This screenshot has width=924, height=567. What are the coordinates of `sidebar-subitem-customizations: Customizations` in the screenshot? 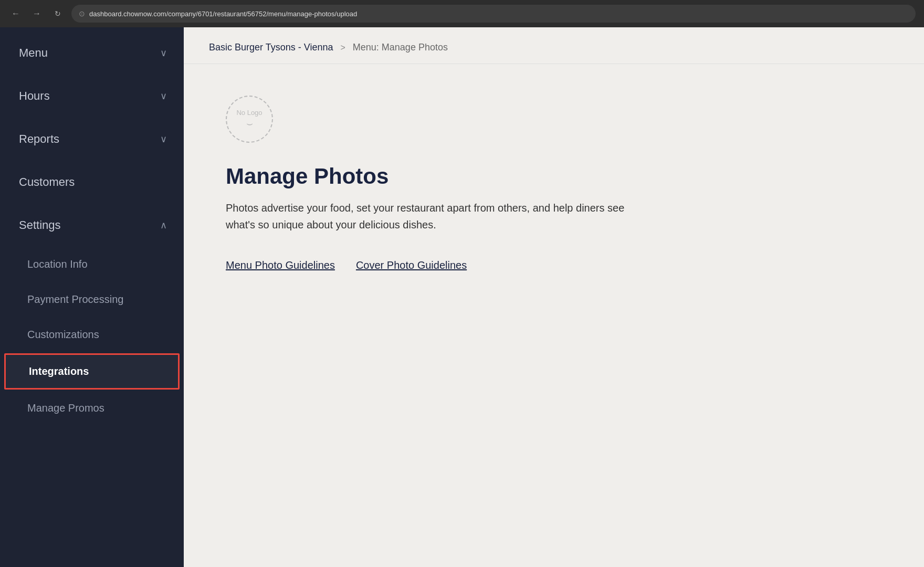 It's located at (92, 335).